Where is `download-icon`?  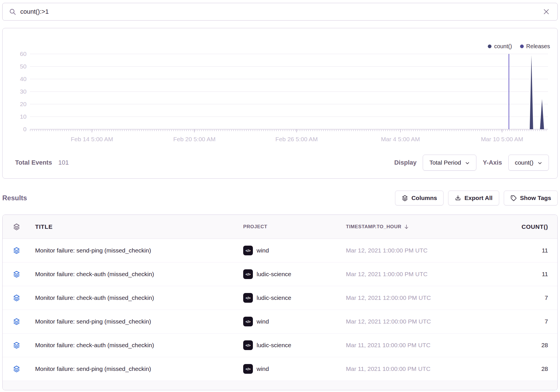 download-icon is located at coordinates (458, 198).